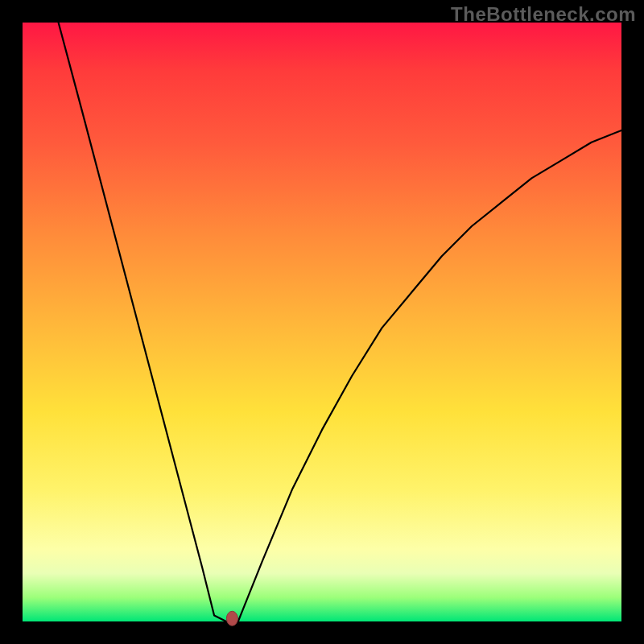 The height and width of the screenshot is (644, 644). I want to click on min-marker, so click(232, 618).